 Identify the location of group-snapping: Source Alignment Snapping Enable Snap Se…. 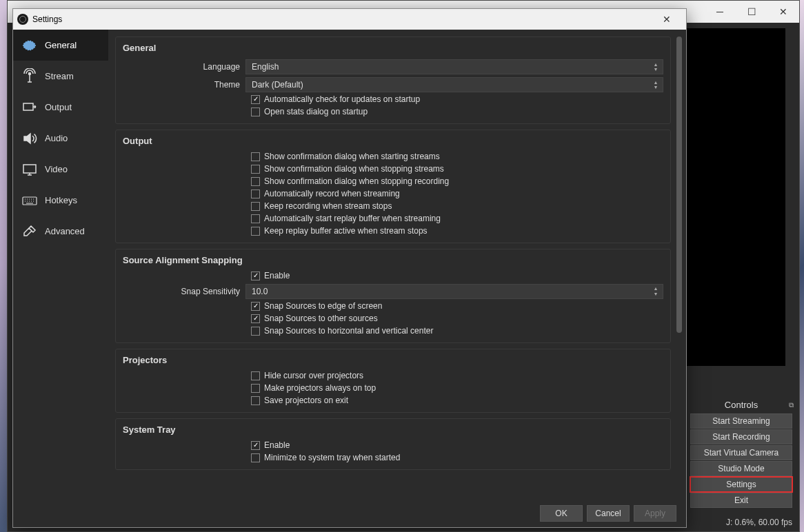
(393, 296).